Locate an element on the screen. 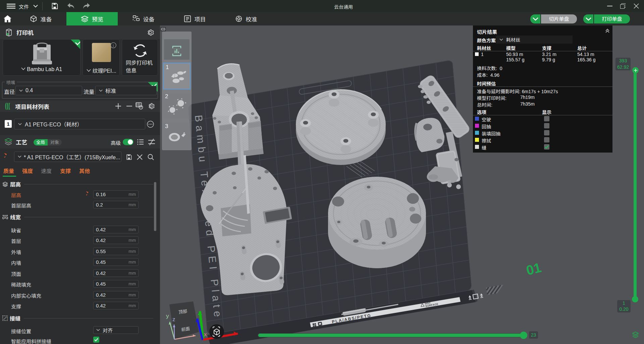 This screenshot has height=344, width=644. svg-text: 顶部 is located at coordinates (183, 311).